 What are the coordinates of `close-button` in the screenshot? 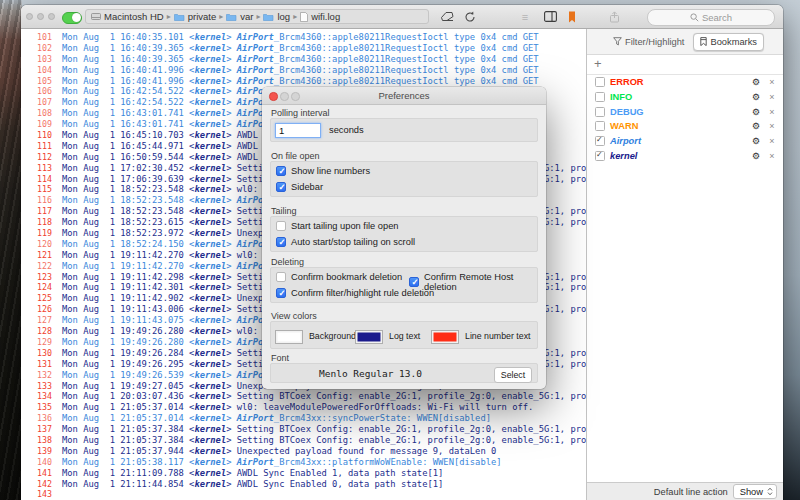 It's located at (30, 16).